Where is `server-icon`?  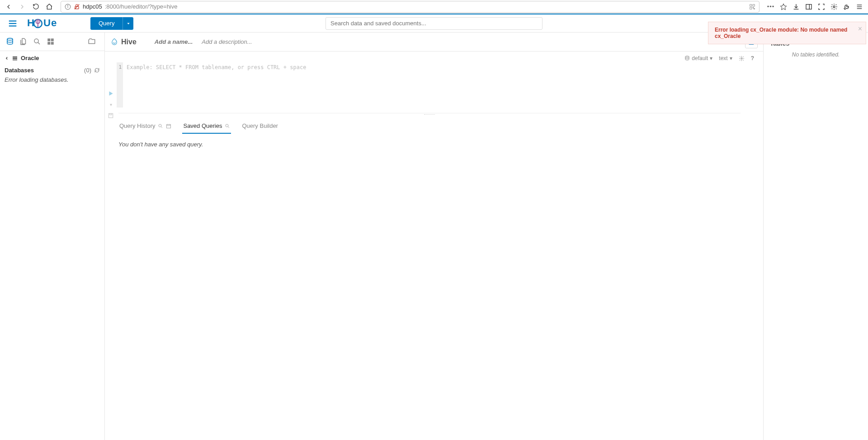
server-icon is located at coordinates (15, 58).